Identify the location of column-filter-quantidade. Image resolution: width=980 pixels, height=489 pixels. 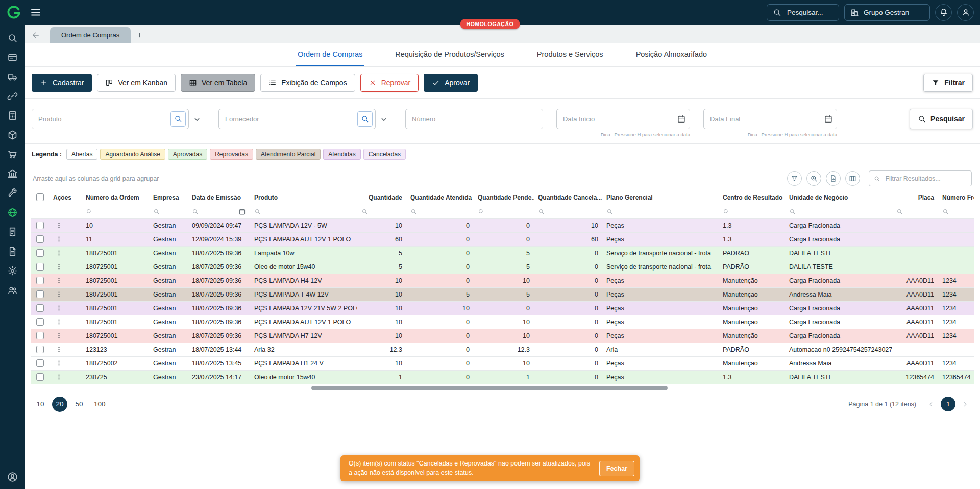
(382, 211).